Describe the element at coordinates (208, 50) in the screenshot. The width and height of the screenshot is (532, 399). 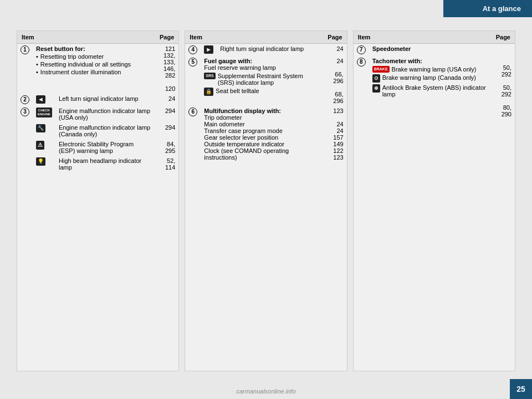
I see `row-icon: ►` at that location.